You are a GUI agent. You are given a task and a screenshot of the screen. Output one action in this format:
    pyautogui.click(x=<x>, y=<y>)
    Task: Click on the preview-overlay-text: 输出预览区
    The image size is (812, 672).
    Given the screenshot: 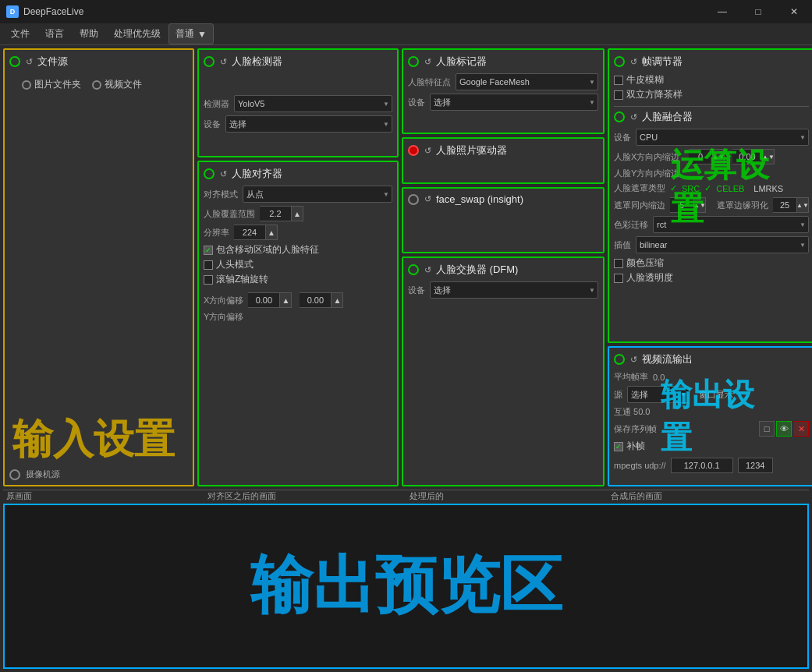 What is the action you would take?
    pyautogui.click(x=406, y=586)
    